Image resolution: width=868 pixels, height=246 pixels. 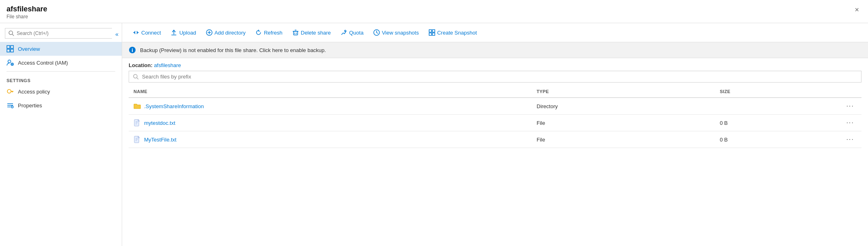 I want to click on file-icon, so click(x=137, y=139).